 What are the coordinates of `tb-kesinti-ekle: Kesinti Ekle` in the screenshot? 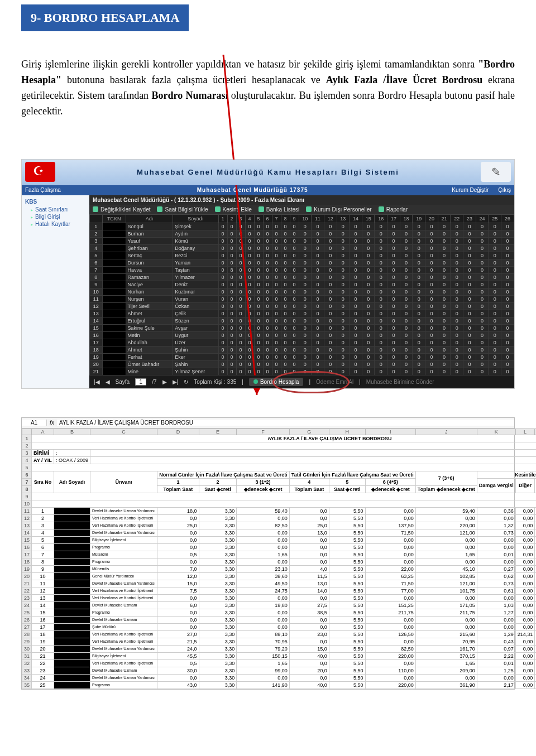 It's located at (233, 210).